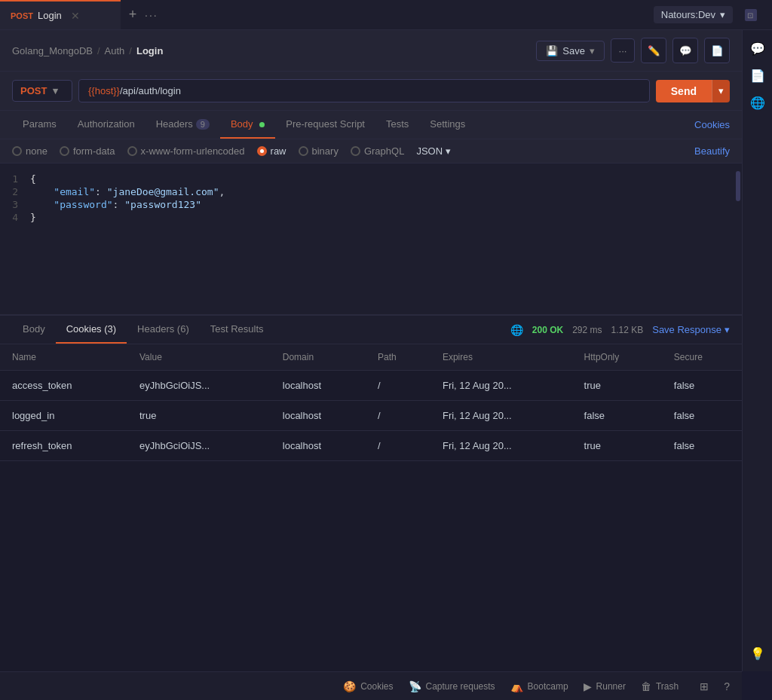 Image resolution: width=772 pixels, height=700 pixels. Describe the element at coordinates (684, 91) in the screenshot. I see `send-button: Send` at that location.